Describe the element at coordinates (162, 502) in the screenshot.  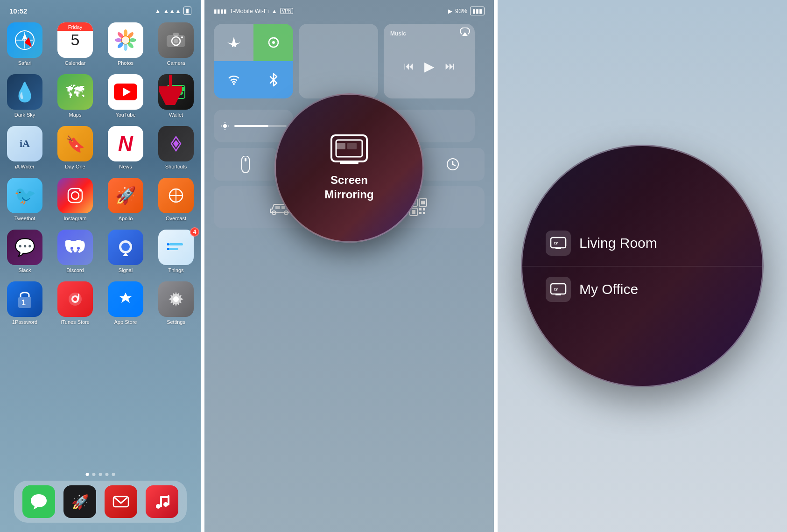
I see `dock-music` at that location.